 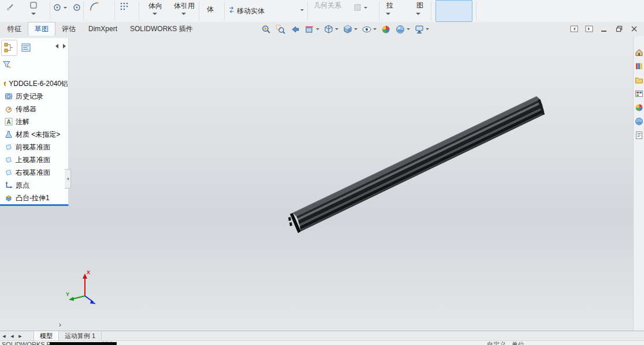 I want to click on move-entities-button: 移动实体, so click(x=252, y=11).